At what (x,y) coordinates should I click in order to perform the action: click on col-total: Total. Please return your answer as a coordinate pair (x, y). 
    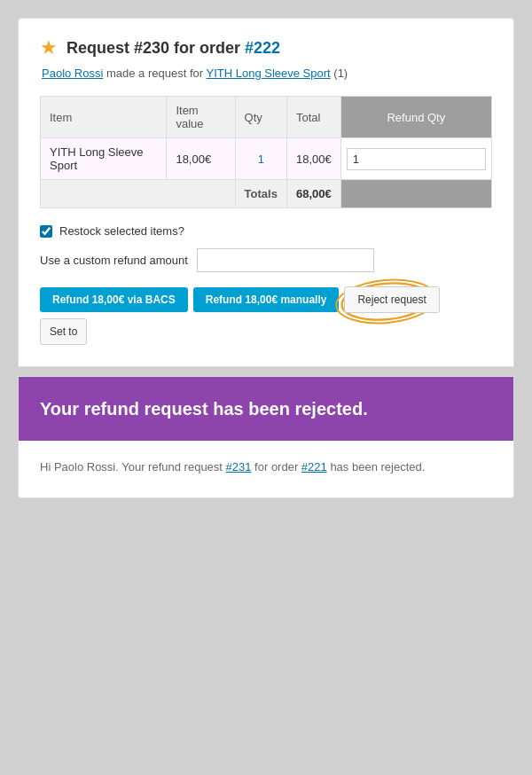
    Looking at the image, I should click on (314, 117).